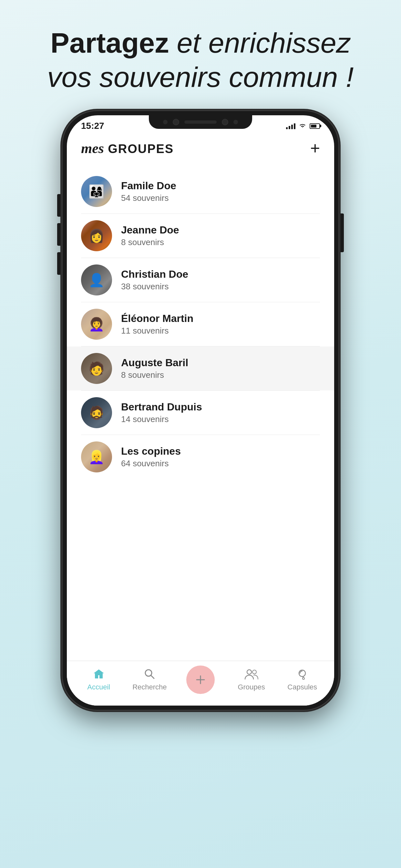  Describe the element at coordinates (302, 674) in the screenshot. I see `capsules-icon` at that location.